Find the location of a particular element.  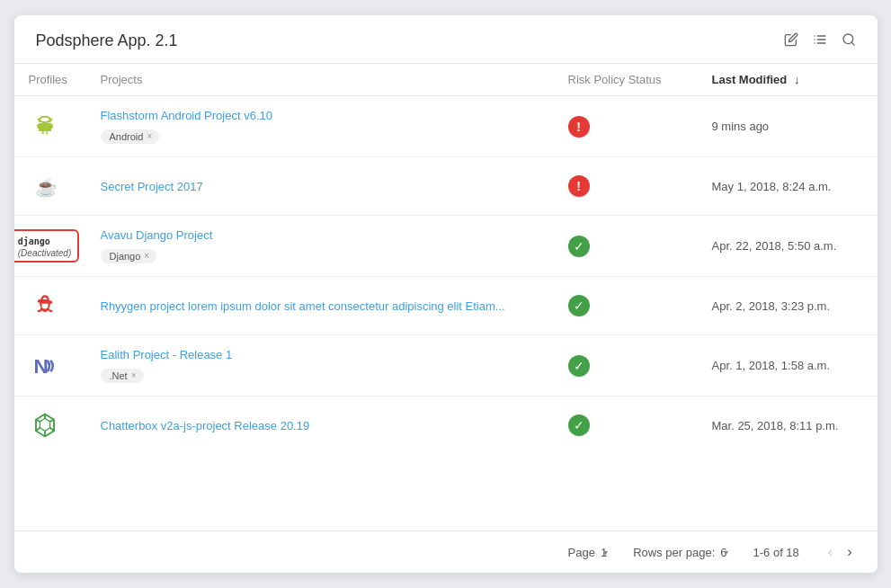

table-row: Flashstorm Android Project v6.10Android×… is located at coordinates (446, 127).